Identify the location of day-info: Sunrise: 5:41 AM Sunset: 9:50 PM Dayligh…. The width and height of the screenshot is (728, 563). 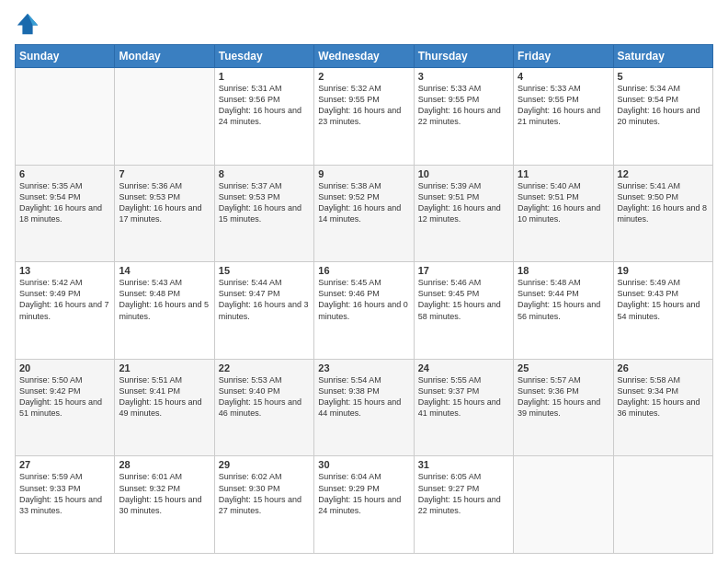
(664, 202).